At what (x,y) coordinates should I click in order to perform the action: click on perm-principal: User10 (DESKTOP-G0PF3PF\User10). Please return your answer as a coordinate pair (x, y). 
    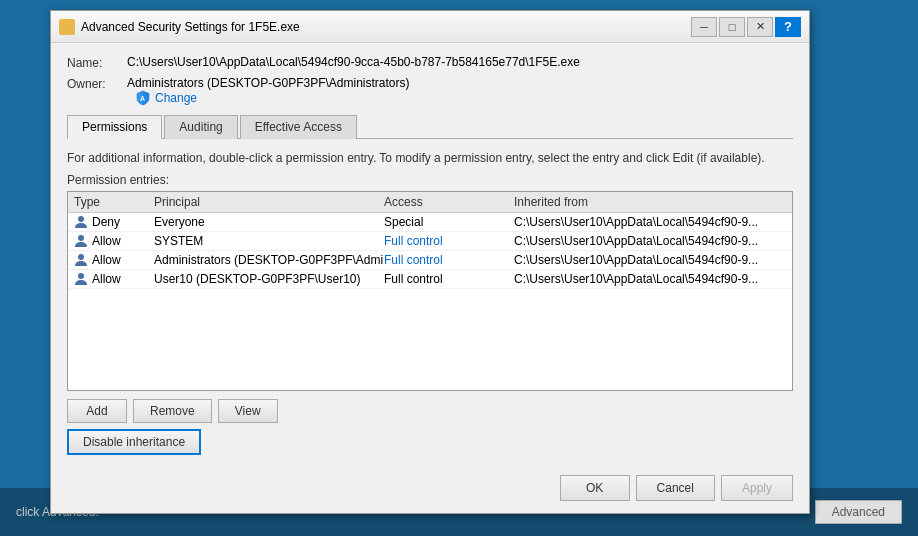
    Looking at the image, I should click on (269, 279).